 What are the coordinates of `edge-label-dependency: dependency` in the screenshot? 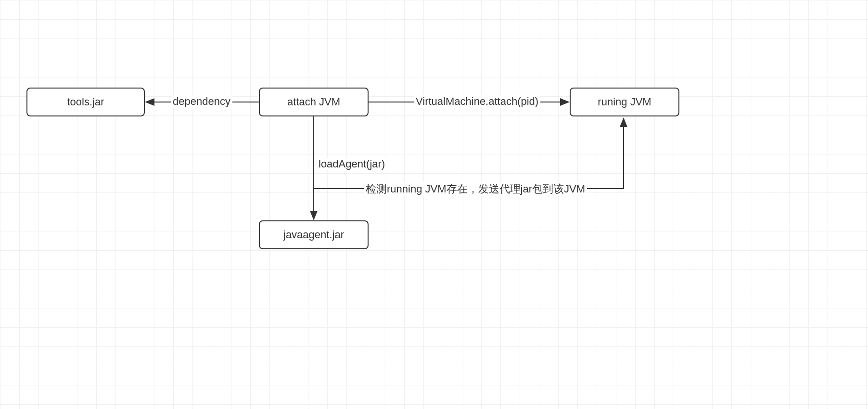 It's located at (202, 102).